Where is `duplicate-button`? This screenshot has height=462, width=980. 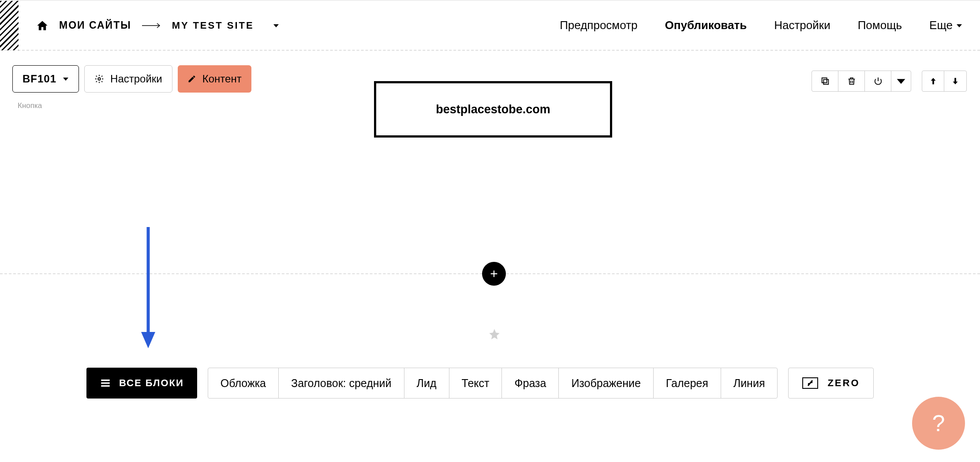
duplicate-button is located at coordinates (825, 81).